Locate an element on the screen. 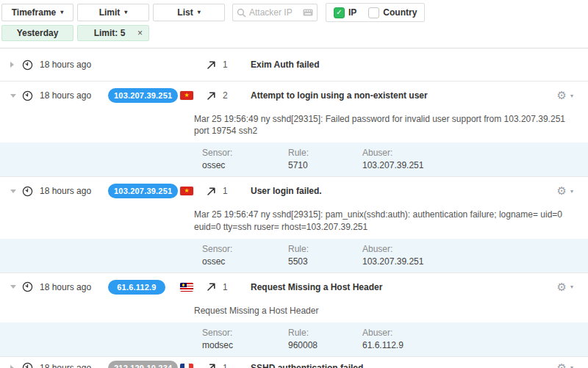 The image size is (588, 368). event-log-text: Mar 25 19:56:47 ny sshd[29315]: pam_unix… is located at coordinates (294, 222).